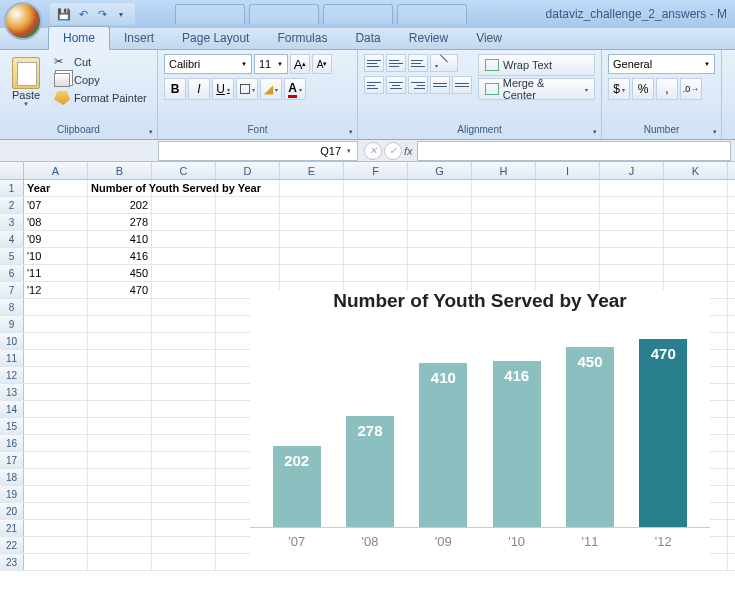  Describe the element at coordinates (663, 433) in the screenshot. I see `chart-bar: 470` at that location.